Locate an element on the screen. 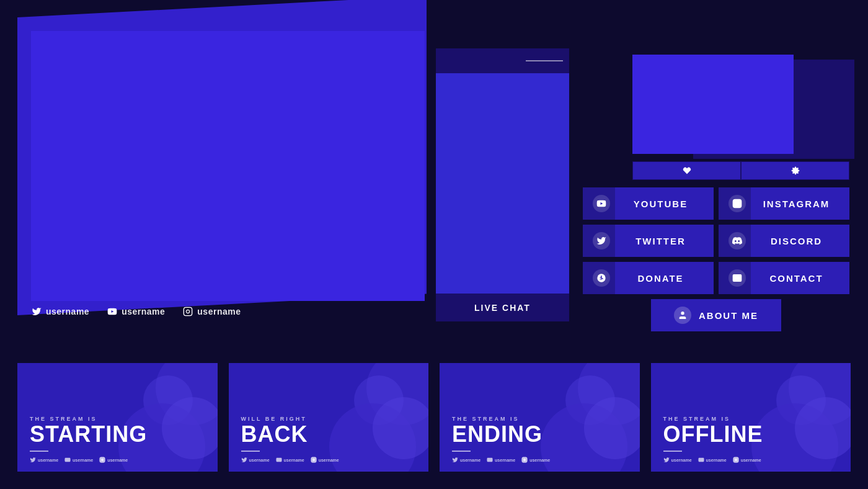 The width and height of the screenshot is (868, 489). starting-title: STARTING is located at coordinates (118, 434).